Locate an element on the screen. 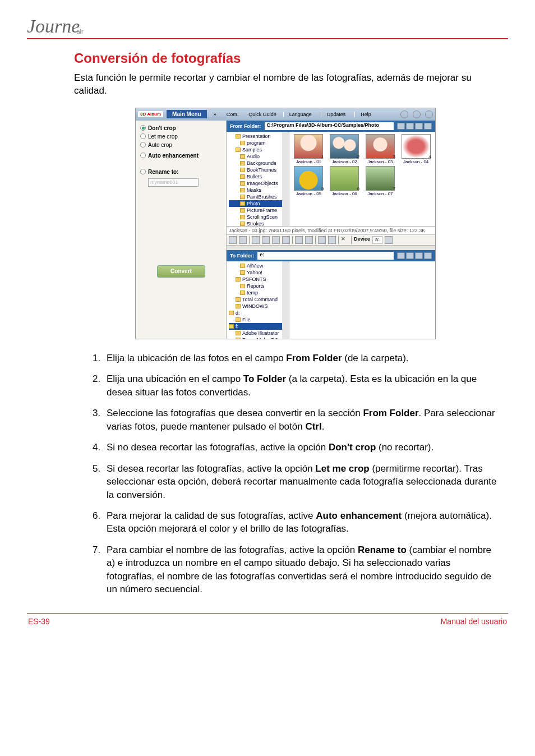 Image resolution: width=535 pixels, height=756 pixels. page-footer: ES-39 Manual del usuario is located at coordinates (268, 626).